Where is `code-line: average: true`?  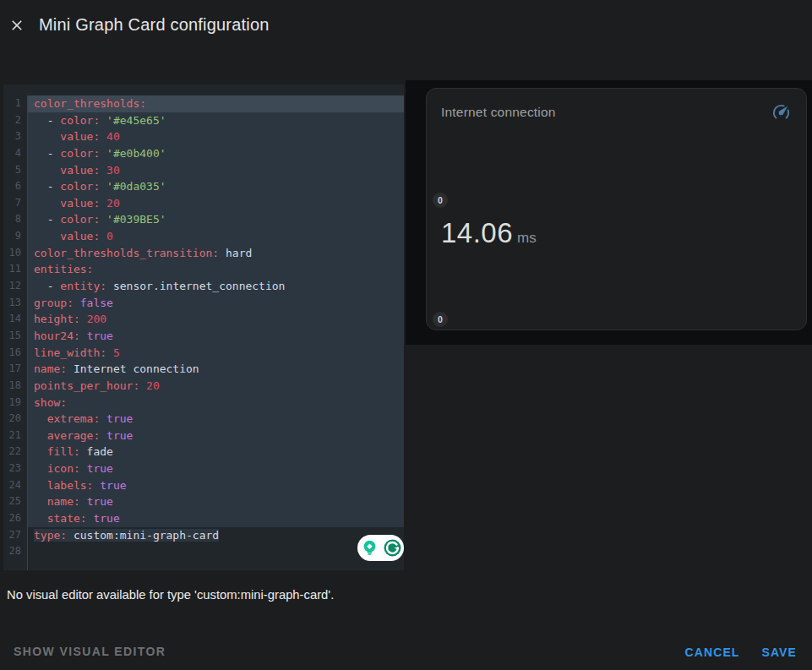
code-line: average: true is located at coordinates (216, 436).